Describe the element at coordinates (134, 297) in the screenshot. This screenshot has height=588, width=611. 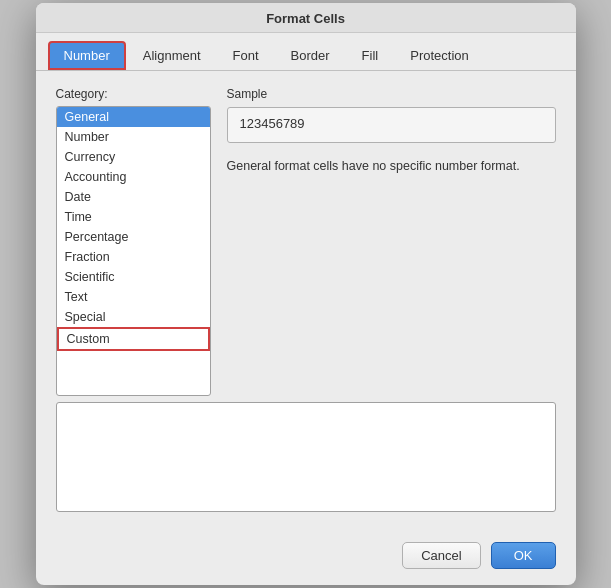
I see `category-item-text: Text` at that location.